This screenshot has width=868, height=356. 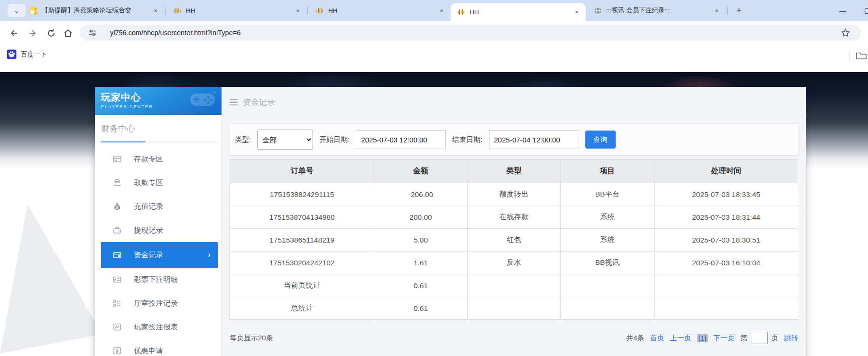 I want to click on sidebar-item-label: 充值记录, so click(x=148, y=207).